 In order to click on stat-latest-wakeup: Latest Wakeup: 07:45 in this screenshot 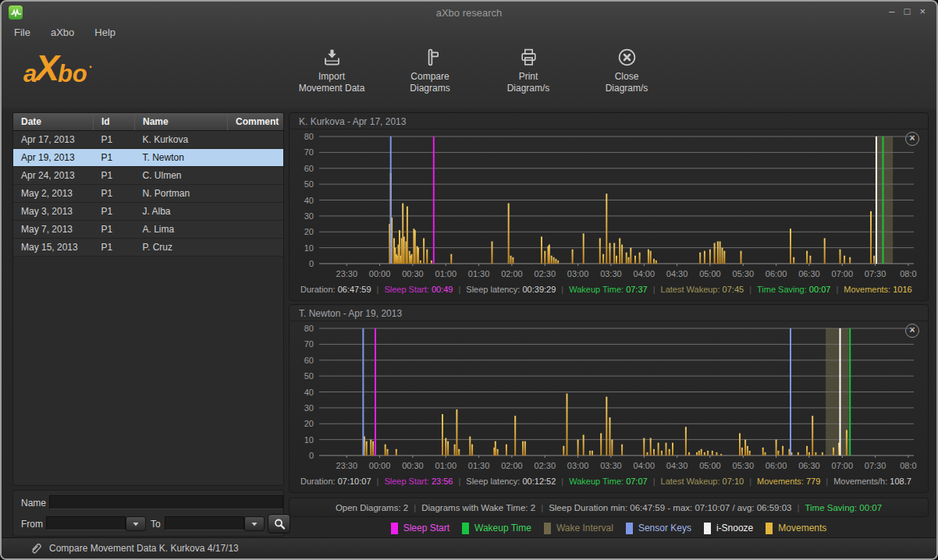, I will do `click(702, 289)`.